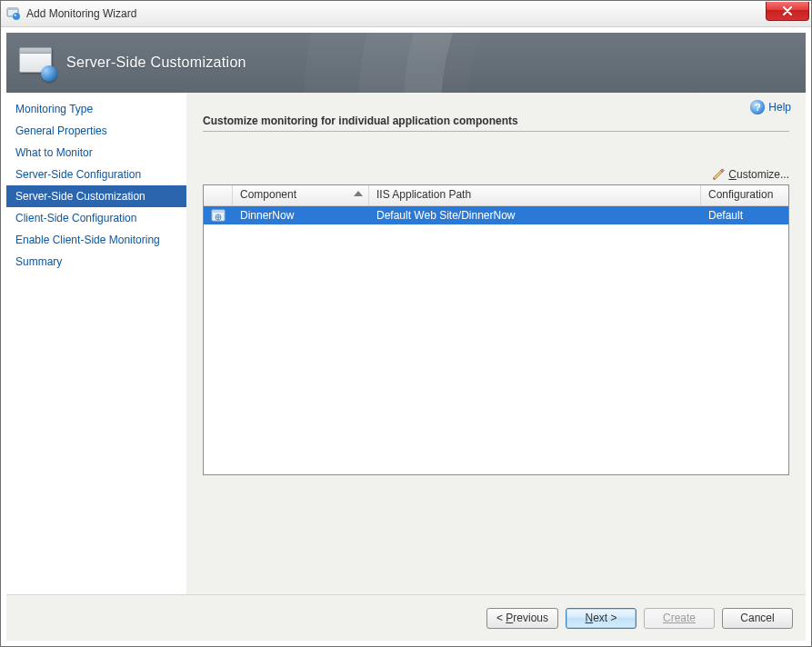  I want to click on grid-column-component-label: Component, so click(268, 194).